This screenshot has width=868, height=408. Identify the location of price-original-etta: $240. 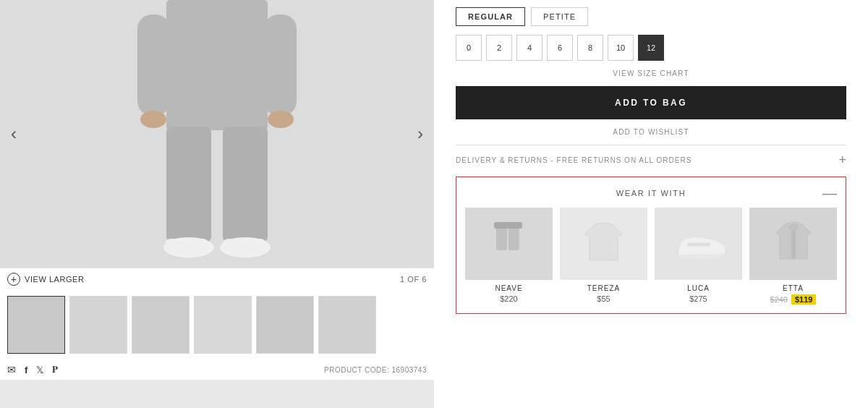
(779, 299).